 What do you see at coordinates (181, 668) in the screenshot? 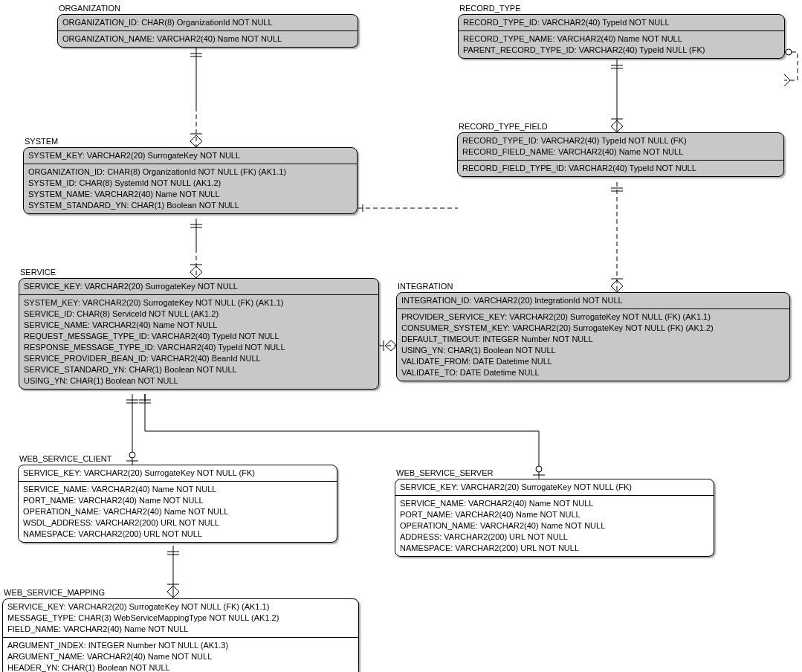
I see `attr-field: HEADER_YN: CHAR(1) Boolean NOT NULL` at bounding box center [181, 668].